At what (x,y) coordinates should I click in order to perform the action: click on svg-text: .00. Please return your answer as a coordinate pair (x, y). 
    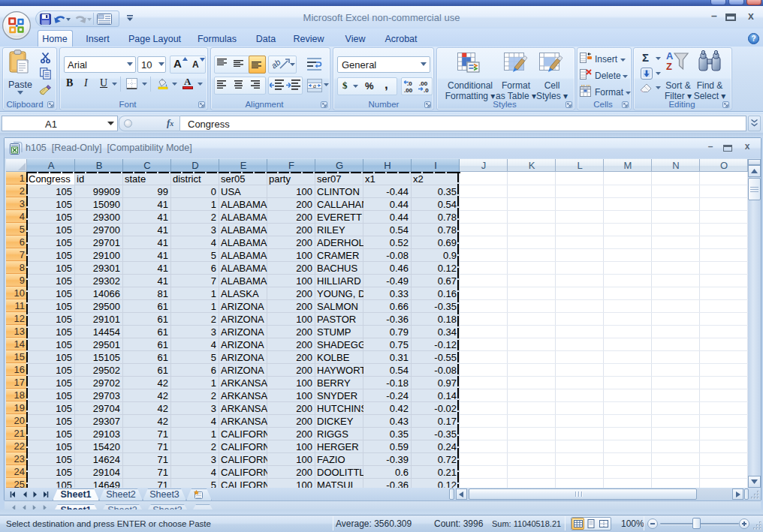
    Looking at the image, I should click on (409, 90).